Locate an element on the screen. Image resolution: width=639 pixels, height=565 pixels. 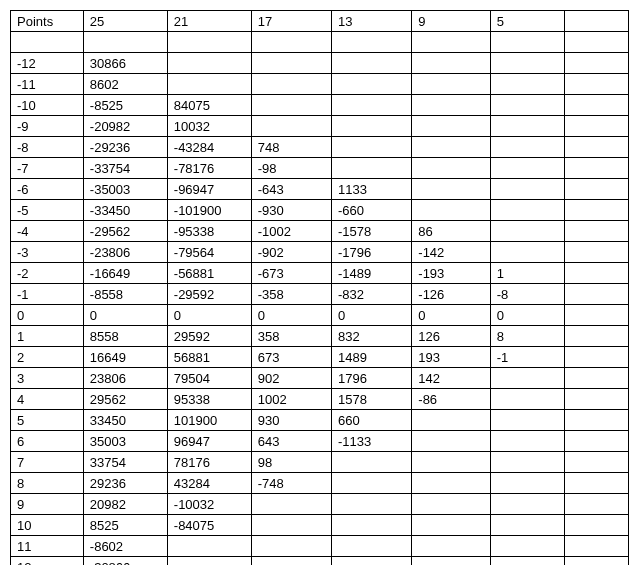
table-cell: -78176 is located at coordinates (209, 168).